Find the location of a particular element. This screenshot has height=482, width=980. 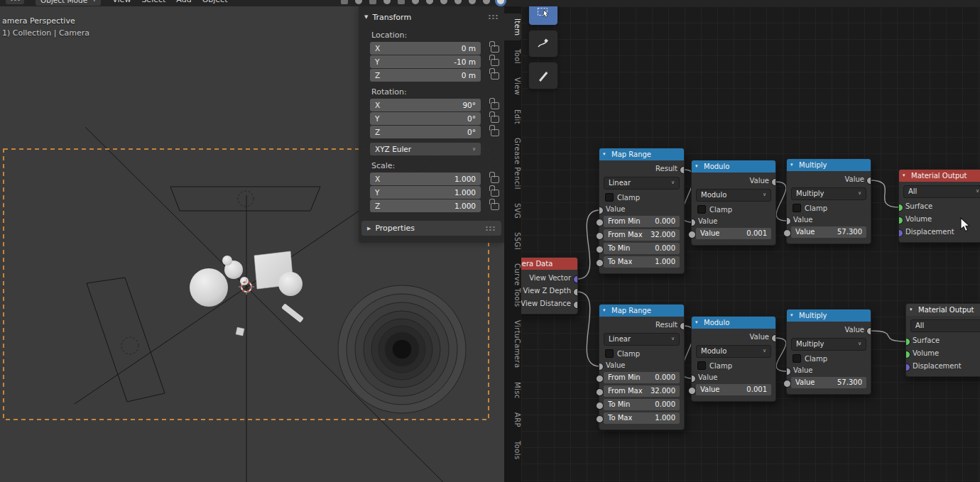

node-enum-dropdown: Multiply∨ is located at coordinates (829, 194).